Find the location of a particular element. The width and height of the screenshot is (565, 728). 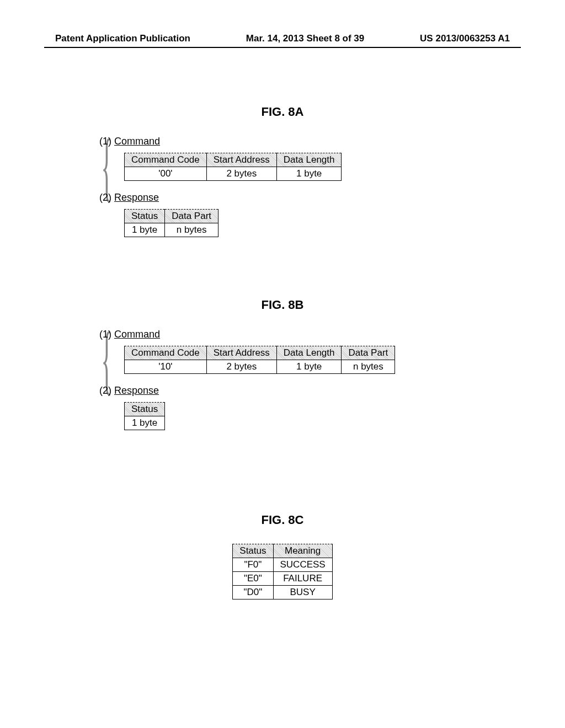

figure-8c: FIG. 8C Status Meaning "F0" SUCCESS "E0"… is located at coordinates (282, 561).